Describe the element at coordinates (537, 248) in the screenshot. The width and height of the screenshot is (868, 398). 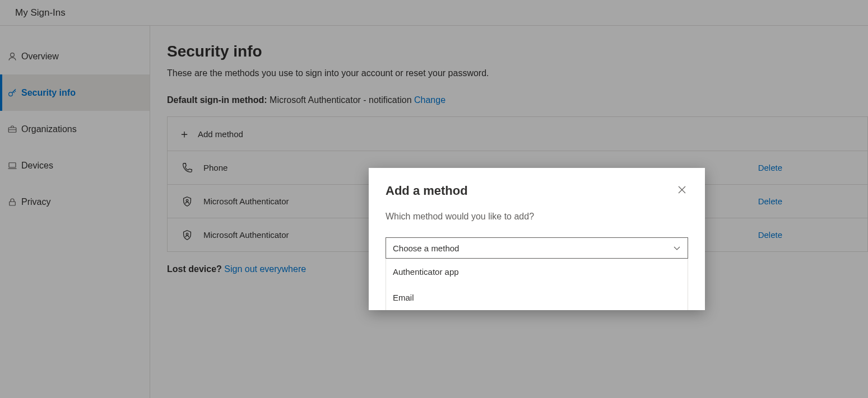
I see `method-select: Choose a method` at that location.